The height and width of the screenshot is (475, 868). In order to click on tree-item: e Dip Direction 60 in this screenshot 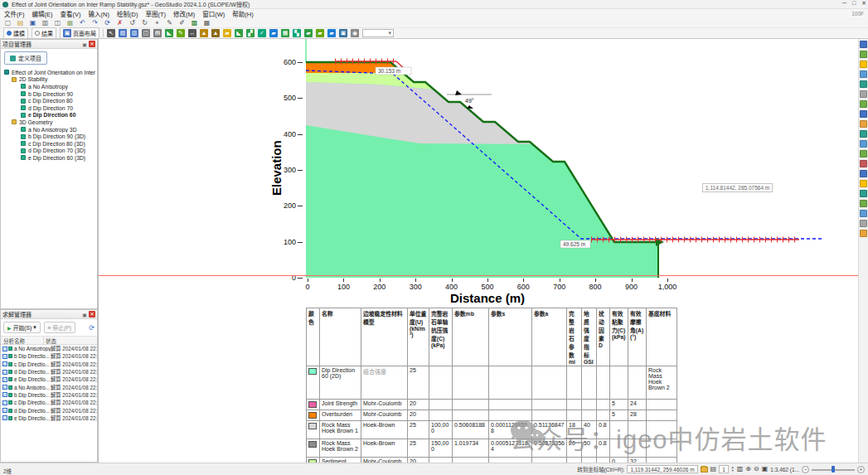, I will do `click(49, 116)`.